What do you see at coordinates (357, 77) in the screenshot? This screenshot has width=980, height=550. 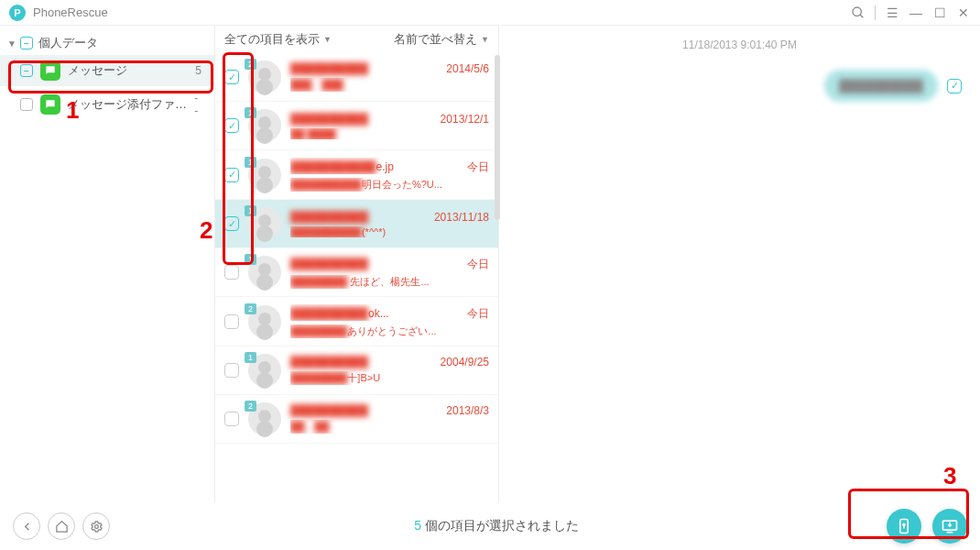 I see `message-row: 2 ██████████2014/5/6 ███、███` at bounding box center [357, 77].